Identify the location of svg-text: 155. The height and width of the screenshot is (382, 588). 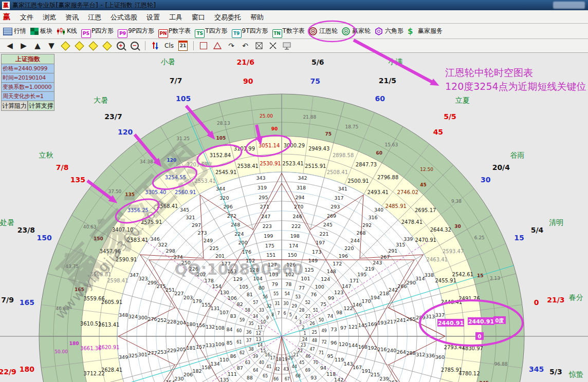
(206, 305).